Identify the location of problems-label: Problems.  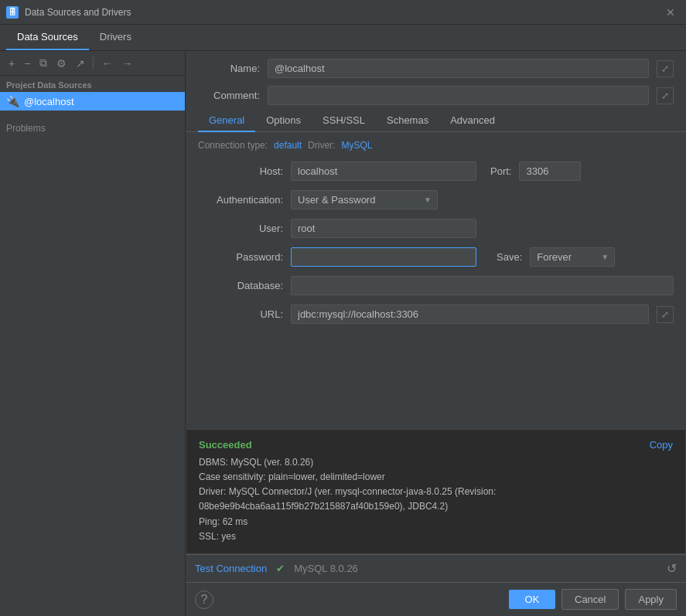
(26, 128).